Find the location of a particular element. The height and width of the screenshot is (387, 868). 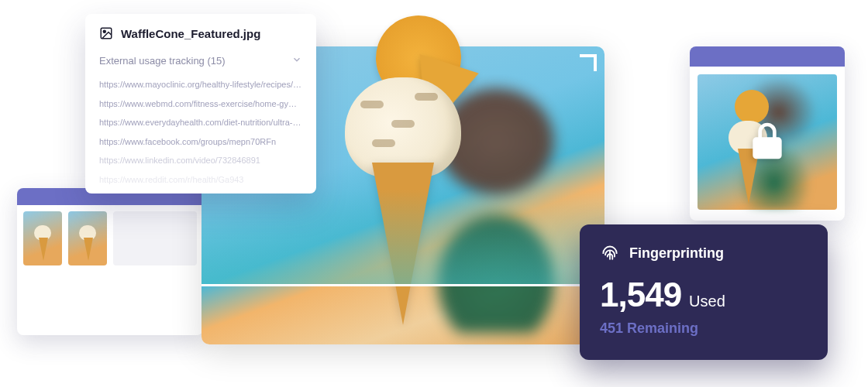

window-title-bar is located at coordinates (767, 57).